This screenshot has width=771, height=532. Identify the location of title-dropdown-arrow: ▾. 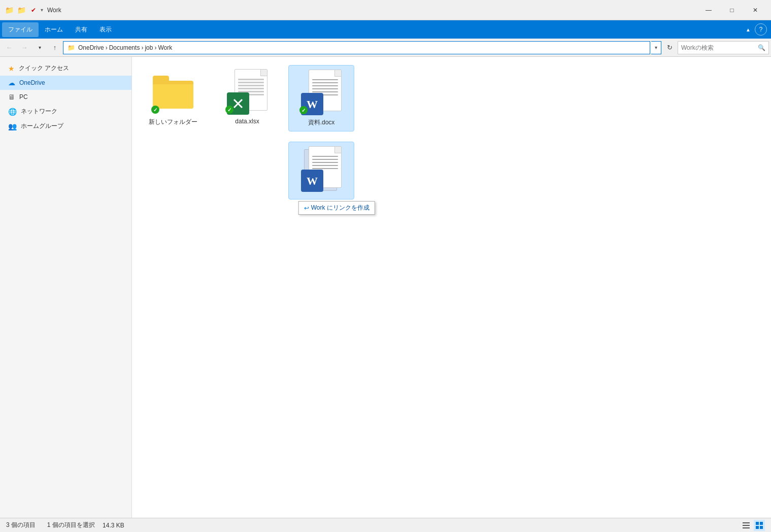
(42, 10).